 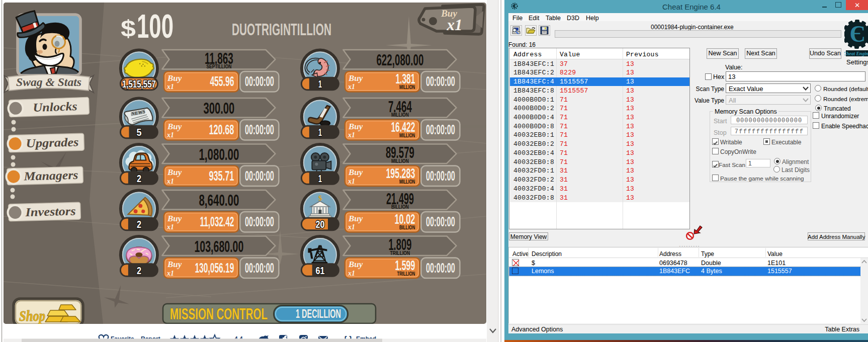 I want to click on svg-text: SEPTILLION, so click(x=219, y=66).